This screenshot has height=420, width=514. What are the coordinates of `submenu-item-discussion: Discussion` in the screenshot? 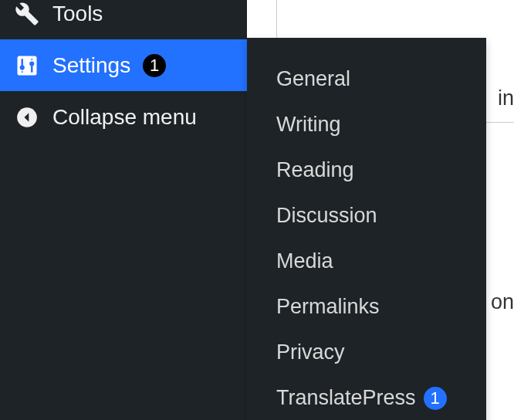 It's located at (367, 216).